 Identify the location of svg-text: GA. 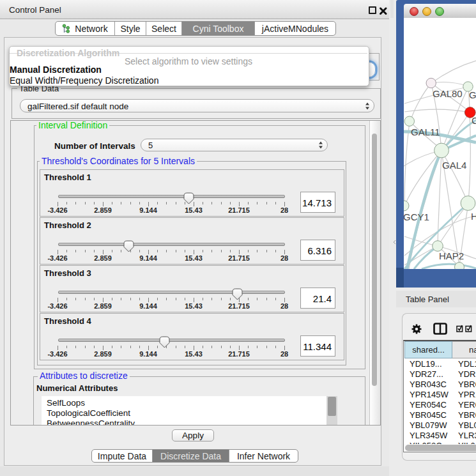
(473, 95).